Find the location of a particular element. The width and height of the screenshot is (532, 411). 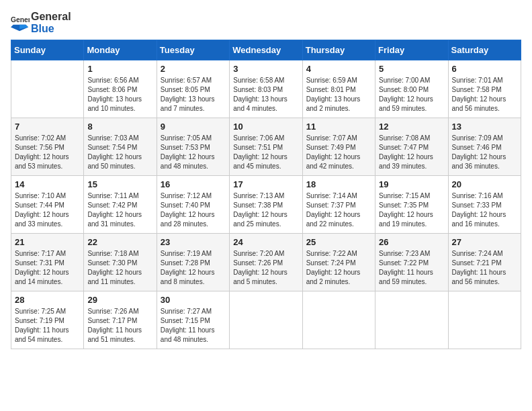

day-number: 4 is located at coordinates (339, 68).